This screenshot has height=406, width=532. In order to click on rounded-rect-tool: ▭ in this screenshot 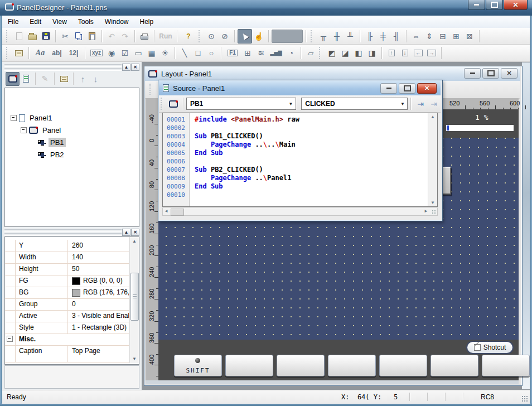, I will do `click(138, 53)`.